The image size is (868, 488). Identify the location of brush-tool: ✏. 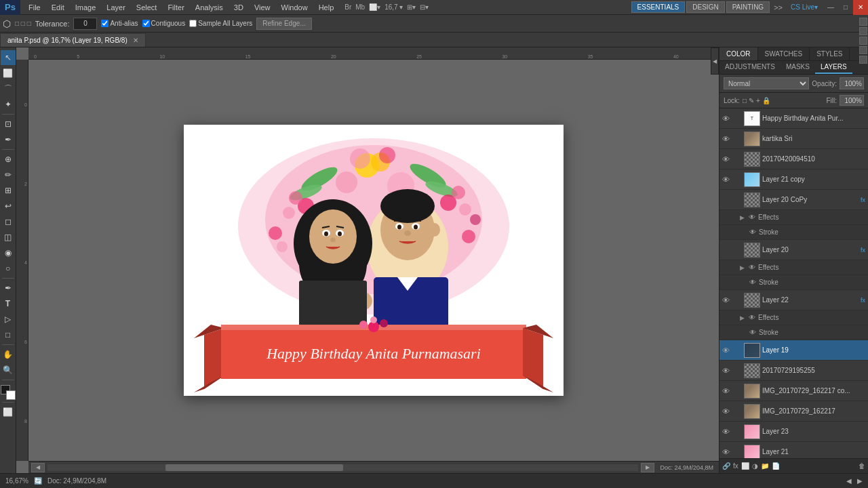
(8, 175).